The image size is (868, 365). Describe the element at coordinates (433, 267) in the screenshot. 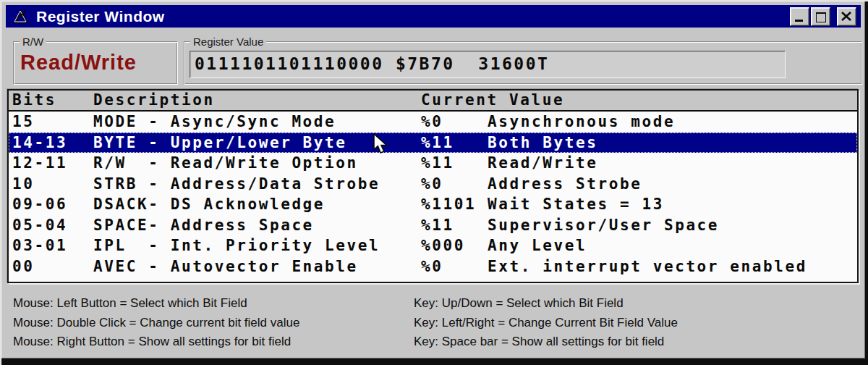

I see `table-row: 00AVEC - Autovector Enable%0Ext. interru…` at that location.